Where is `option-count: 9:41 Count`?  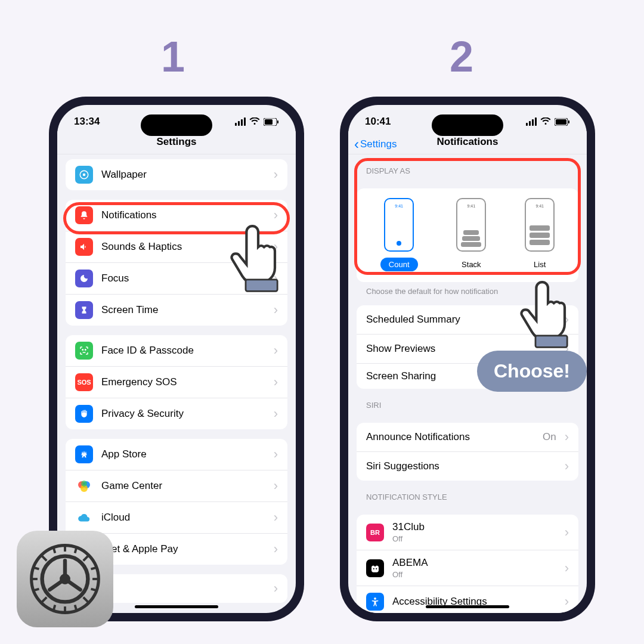
option-count: 9:41 Count is located at coordinates (400, 235).